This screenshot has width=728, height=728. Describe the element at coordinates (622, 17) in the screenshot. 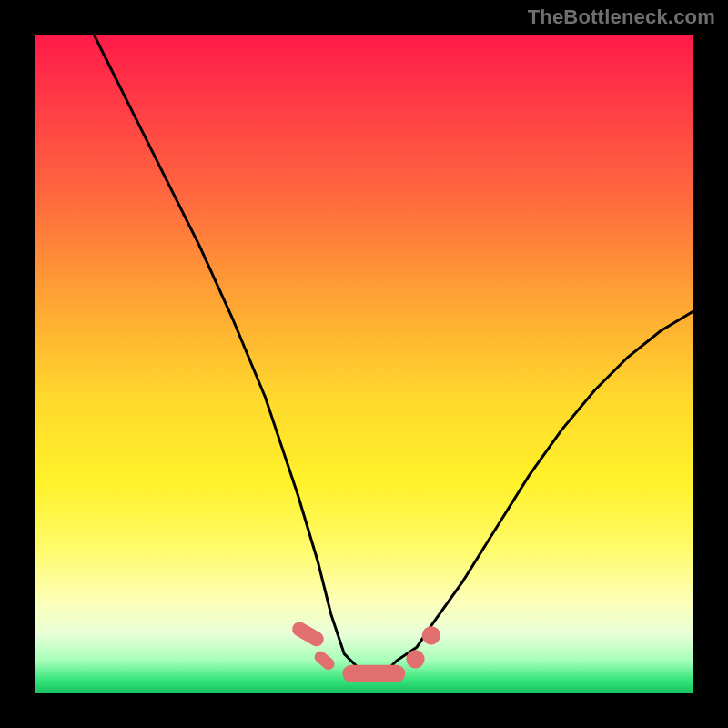

I see `watermark-text: TheBottleneck.com` at that location.